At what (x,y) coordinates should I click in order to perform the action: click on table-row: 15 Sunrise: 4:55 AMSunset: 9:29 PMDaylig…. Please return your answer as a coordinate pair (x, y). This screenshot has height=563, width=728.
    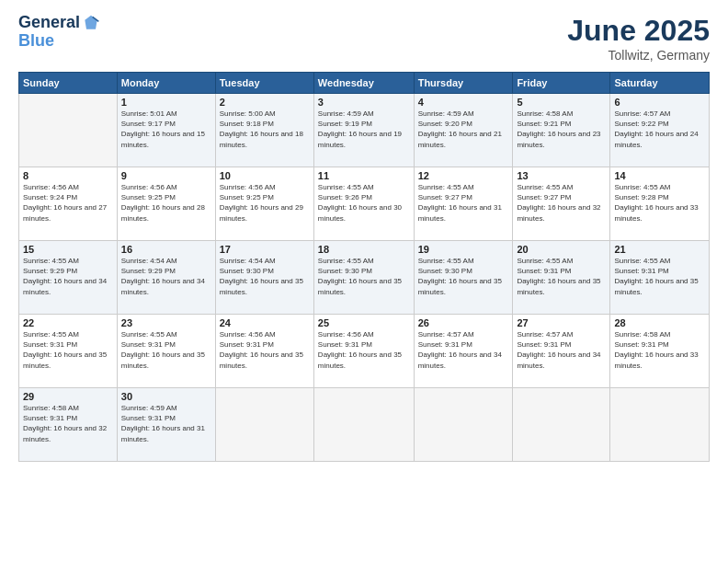
    Looking at the image, I should click on (68, 278).